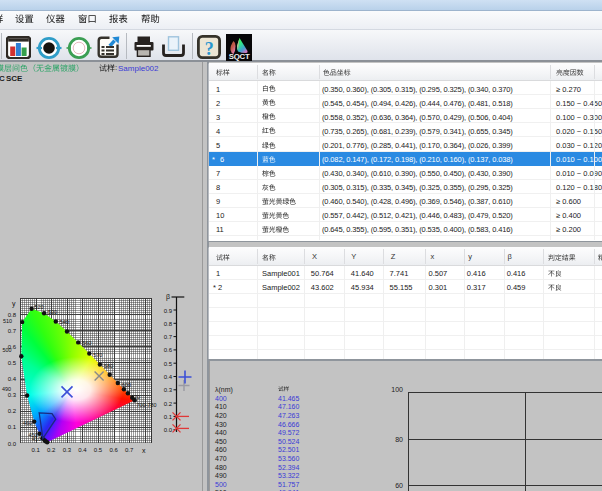 This screenshot has height=491, width=602. Describe the element at coordinates (126, 385) in the screenshot. I see `svg-text: 600` at that location.